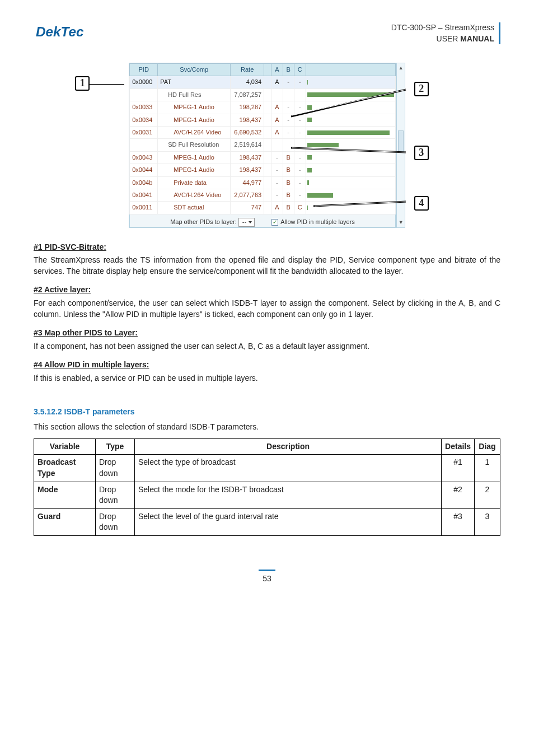  Describe the element at coordinates (288, 70) in the screenshot. I see `col-b: B` at that location.